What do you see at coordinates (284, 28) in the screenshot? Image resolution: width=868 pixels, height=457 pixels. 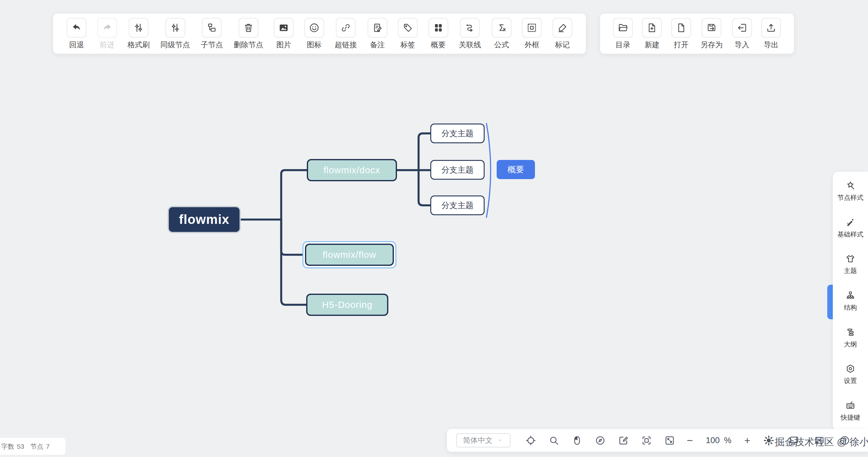 I see `image-button` at bounding box center [284, 28].